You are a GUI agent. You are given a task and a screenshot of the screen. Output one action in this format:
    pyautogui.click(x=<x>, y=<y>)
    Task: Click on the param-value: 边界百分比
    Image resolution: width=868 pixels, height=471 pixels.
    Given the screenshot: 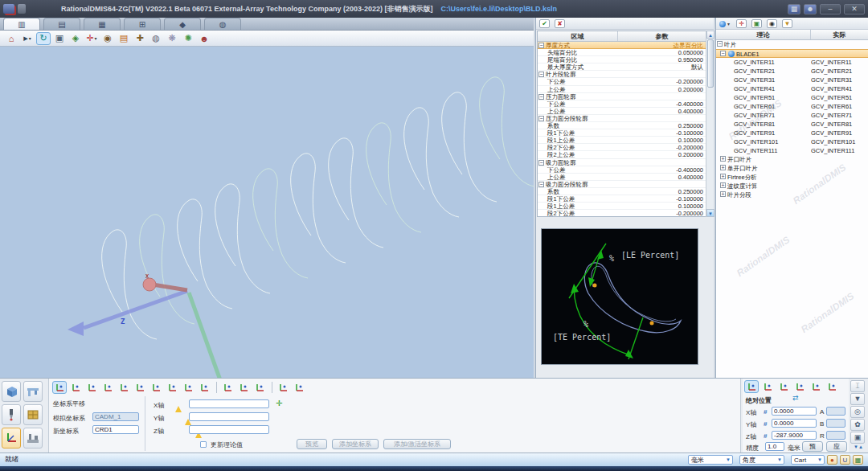 What is the action you would take?
    pyautogui.click(x=662, y=45)
    